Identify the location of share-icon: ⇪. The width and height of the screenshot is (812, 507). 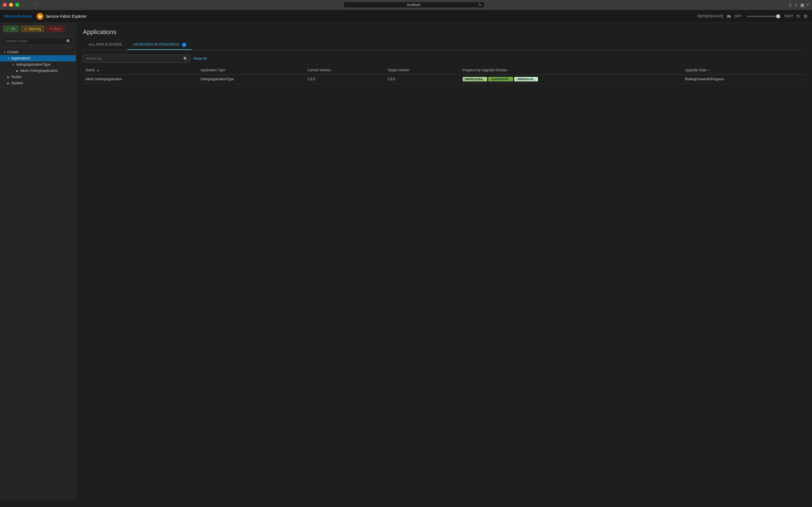
(796, 5).